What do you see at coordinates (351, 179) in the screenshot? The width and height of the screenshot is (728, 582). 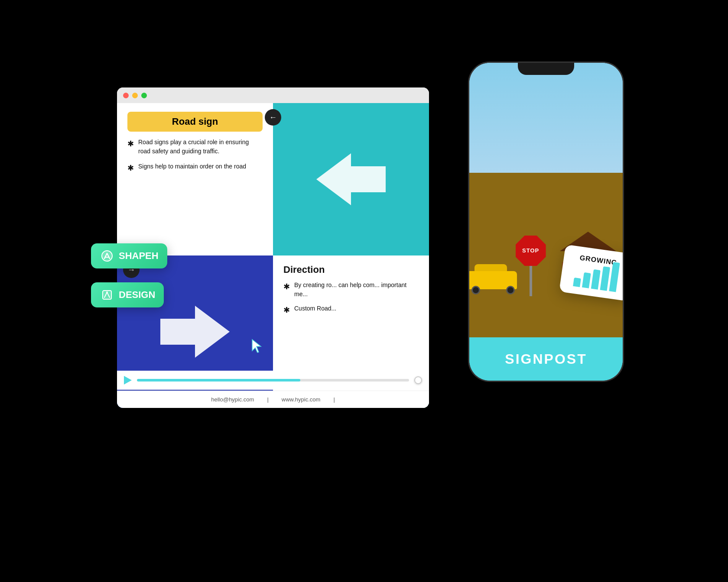 I see `left-arrow-icon` at bounding box center [351, 179].